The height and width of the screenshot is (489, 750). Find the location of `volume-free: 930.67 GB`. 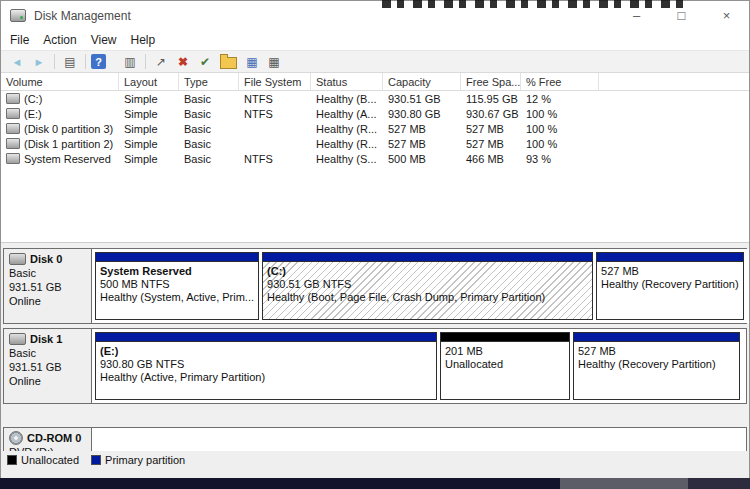

volume-free: 930.67 GB is located at coordinates (491, 114).